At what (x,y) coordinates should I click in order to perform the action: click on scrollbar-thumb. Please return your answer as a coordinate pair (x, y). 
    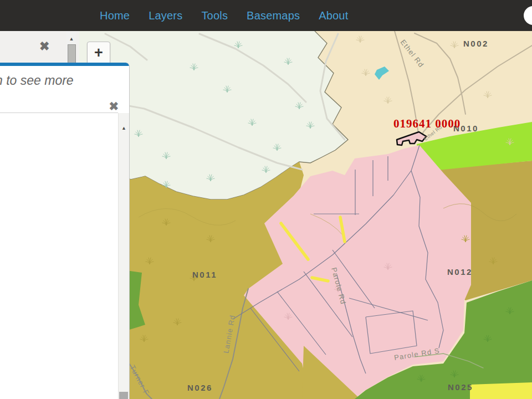
    Looking at the image, I should click on (72, 54).